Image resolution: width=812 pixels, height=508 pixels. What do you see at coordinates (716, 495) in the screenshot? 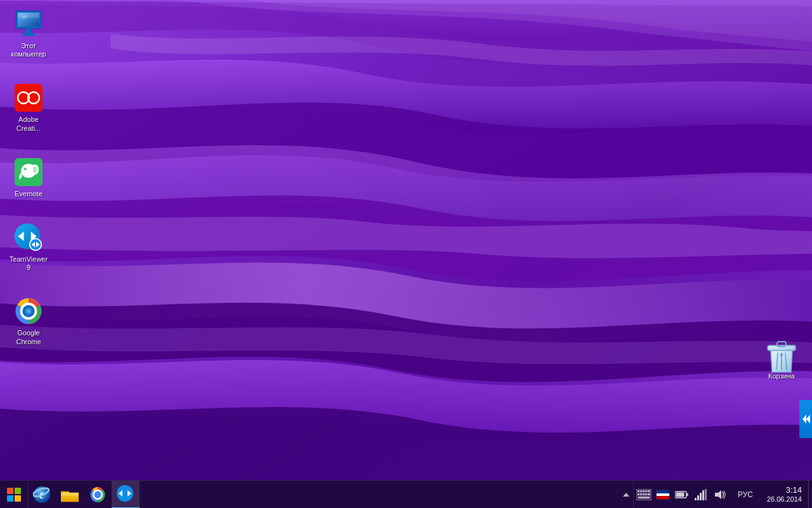
I see `system-tray: РУС 3:14 26.06.2014` at bounding box center [716, 495].